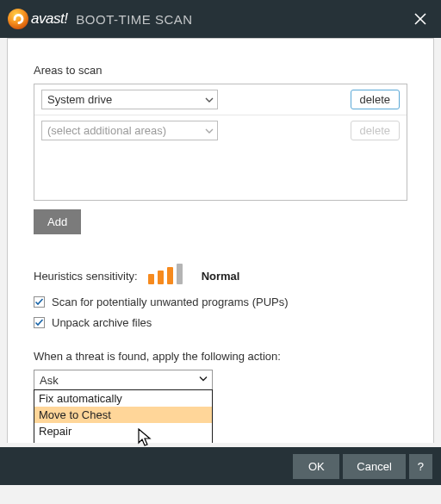 This screenshot has height=504, width=441. What do you see at coordinates (123, 441) in the screenshot?
I see `threat-action-option: Ask` at bounding box center [123, 441].